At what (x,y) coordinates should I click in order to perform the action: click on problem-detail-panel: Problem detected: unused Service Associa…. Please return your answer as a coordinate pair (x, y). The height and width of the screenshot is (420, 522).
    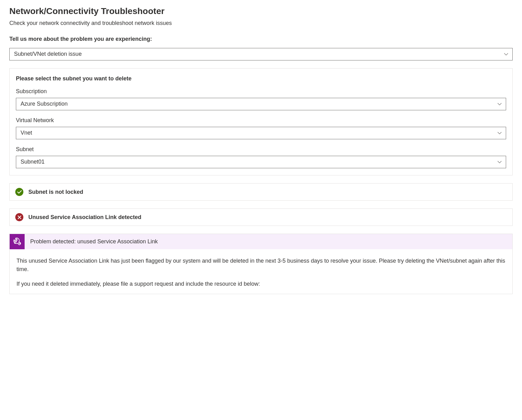
    Looking at the image, I should click on (261, 264).